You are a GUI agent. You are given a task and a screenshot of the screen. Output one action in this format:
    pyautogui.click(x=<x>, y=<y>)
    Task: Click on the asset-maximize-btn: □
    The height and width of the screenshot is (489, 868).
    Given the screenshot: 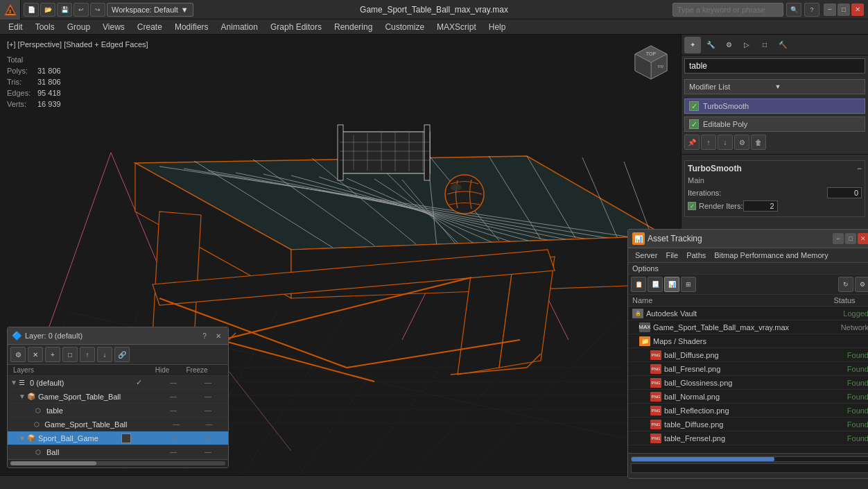 What is the action you would take?
    pyautogui.click(x=851, y=239)
    